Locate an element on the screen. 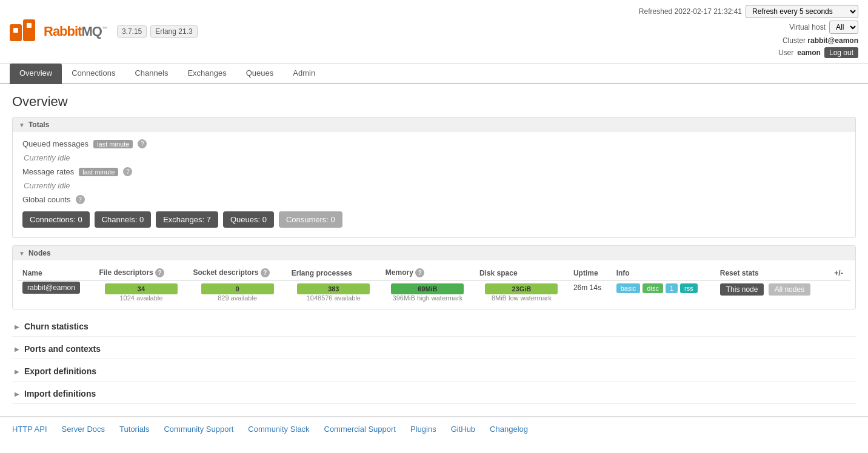  refresh-row: Refreshed 2022-02-17 21:32:41 Refresh ev… is located at coordinates (749, 12).